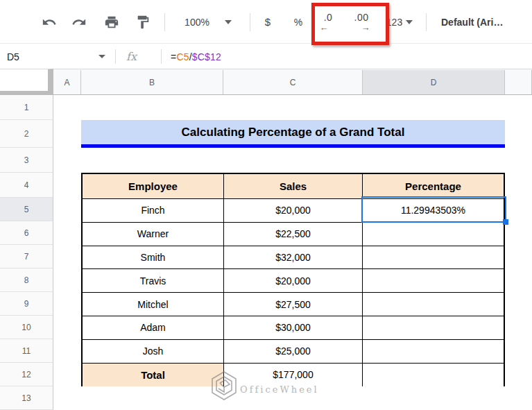 The image size is (532, 410). Describe the element at coordinates (433, 211) in the screenshot. I see `cell-D5: 11.29943503%` at that location.